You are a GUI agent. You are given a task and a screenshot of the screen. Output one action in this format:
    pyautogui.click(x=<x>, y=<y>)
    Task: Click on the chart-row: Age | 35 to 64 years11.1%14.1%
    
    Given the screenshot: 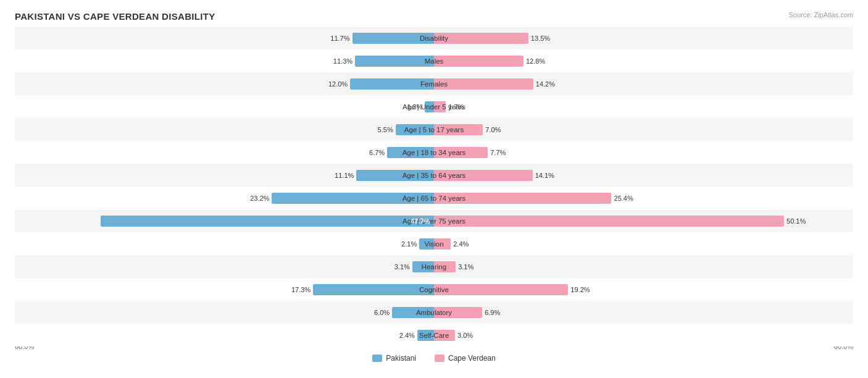 What is the action you would take?
    pyautogui.click(x=434, y=175)
    